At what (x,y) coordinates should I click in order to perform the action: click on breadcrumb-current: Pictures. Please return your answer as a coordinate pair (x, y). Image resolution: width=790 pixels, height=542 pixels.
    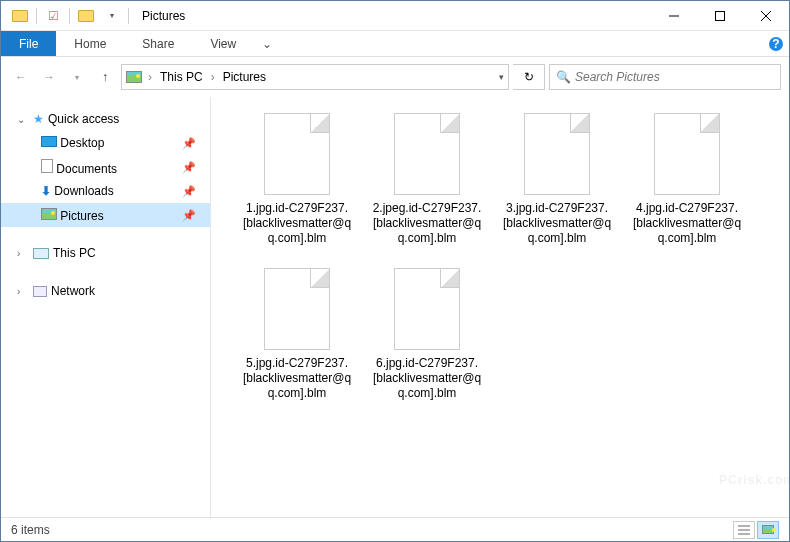
    Looking at the image, I should click on (244, 77).